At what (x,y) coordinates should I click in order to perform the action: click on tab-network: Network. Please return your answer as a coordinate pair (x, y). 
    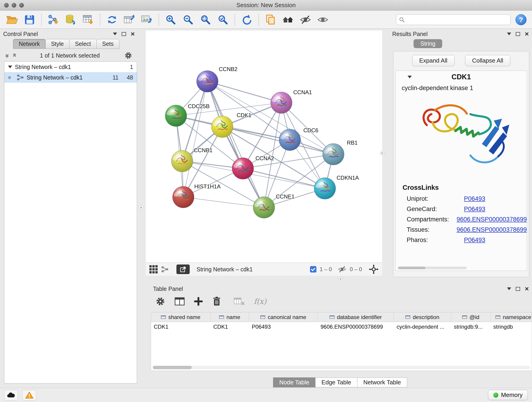
    Looking at the image, I should click on (29, 44).